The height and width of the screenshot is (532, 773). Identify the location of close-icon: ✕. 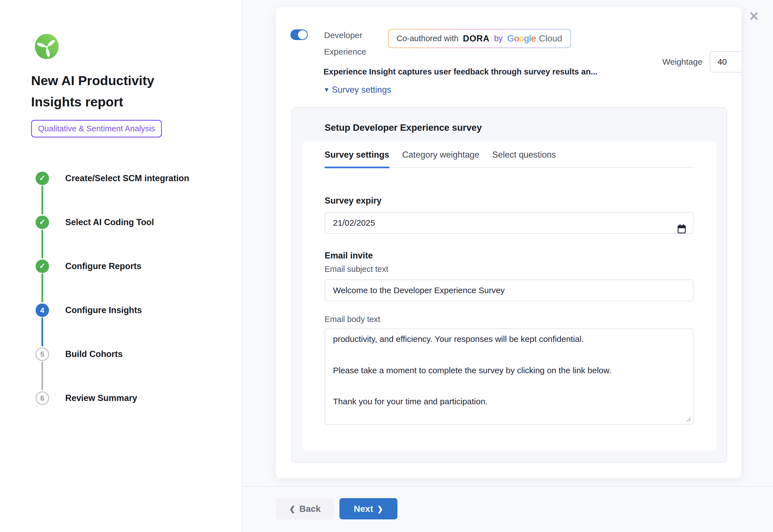
(754, 16).